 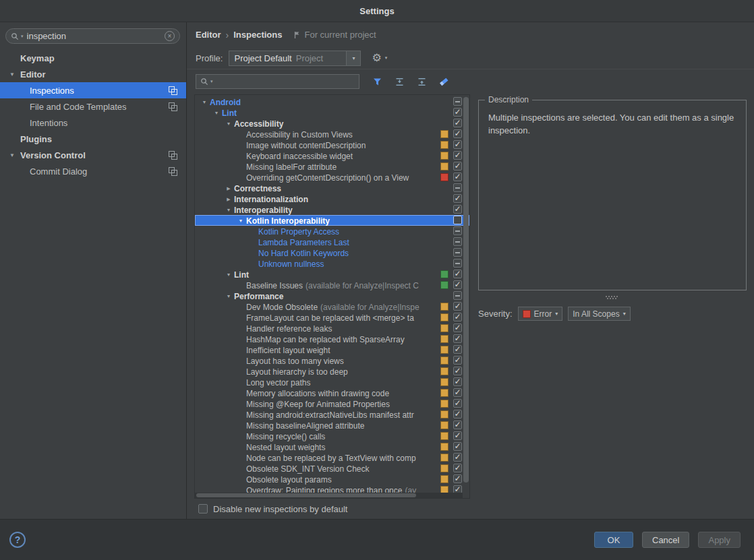 I want to click on sidebar-item-commit-dialog: Commit Dialog, so click(x=93, y=171).